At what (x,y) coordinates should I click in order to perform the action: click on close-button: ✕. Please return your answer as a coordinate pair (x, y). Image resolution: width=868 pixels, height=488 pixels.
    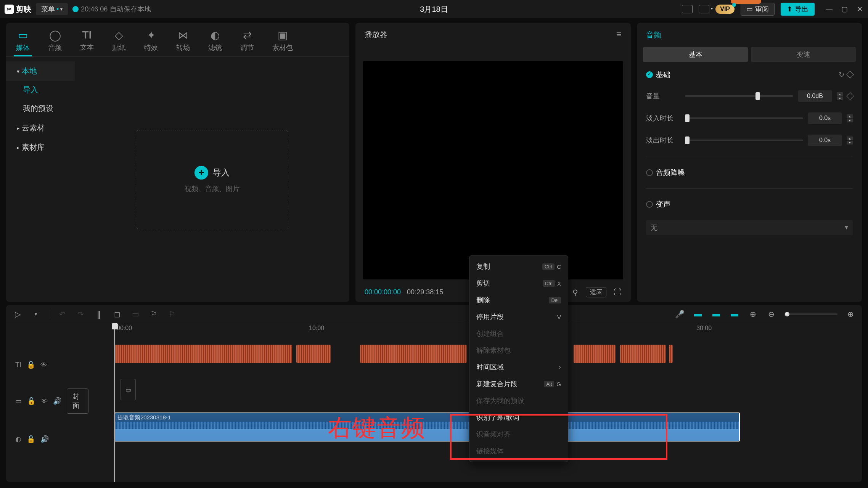
    Looking at the image, I should click on (860, 9).